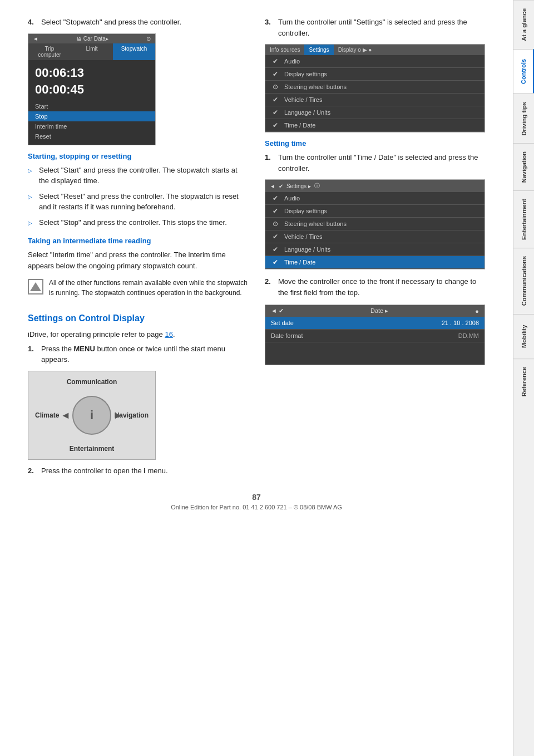 The image size is (534, 756). Describe the element at coordinates (375, 323) in the screenshot. I see `date-set-date-row: Set date 21 . 10 . 2008` at that location.